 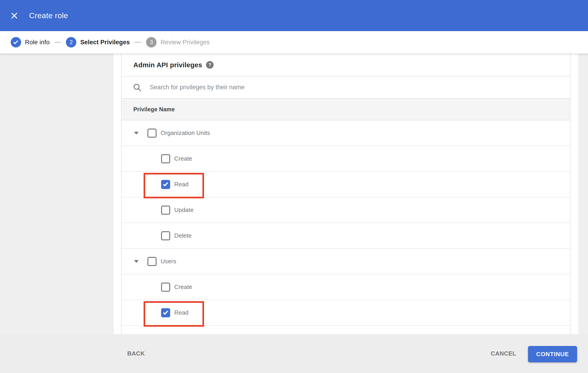 What do you see at coordinates (346, 236) in the screenshot?
I see `table-row: Delete` at bounding box center [346, 236].